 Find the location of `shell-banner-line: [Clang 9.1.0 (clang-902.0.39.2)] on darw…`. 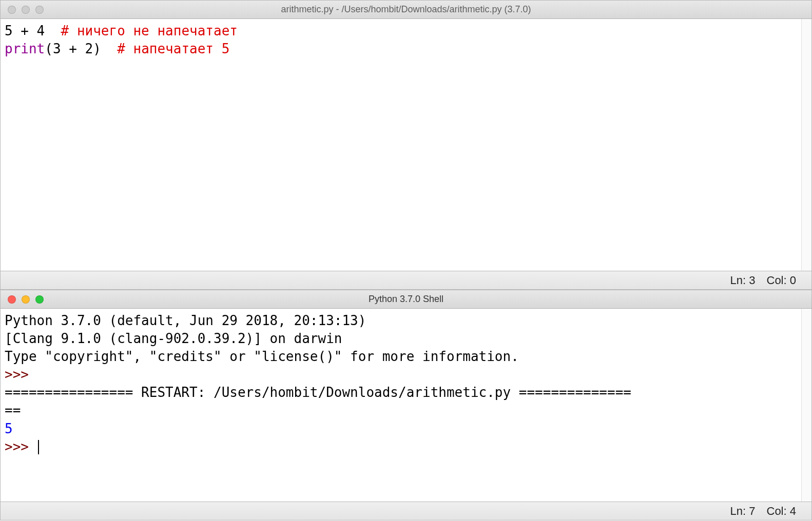

shell-banner-line: [Clang 9.1.0 (clang-902.0.39.2)] on darw… is located at coordinates (173, 338).